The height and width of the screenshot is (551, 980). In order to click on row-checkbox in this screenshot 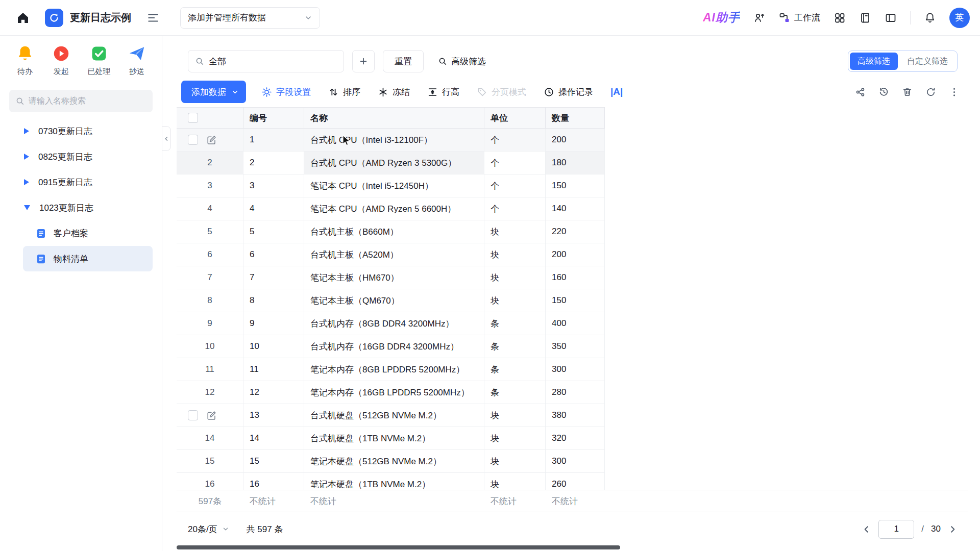, I will do `click(193, 140)`.